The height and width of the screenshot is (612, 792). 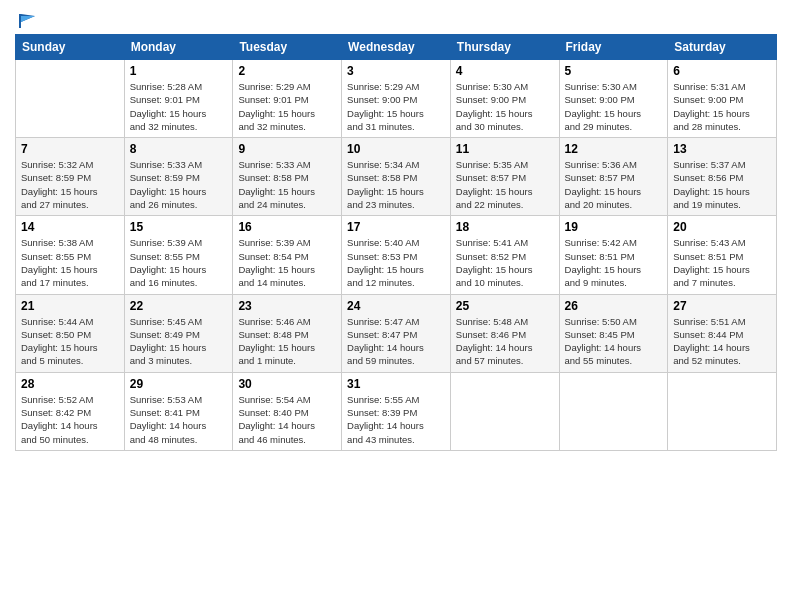 What do you see at coordinates (179, 227) in the screenshot?
I see `day-number: 15` at bounding box center [179, 227].